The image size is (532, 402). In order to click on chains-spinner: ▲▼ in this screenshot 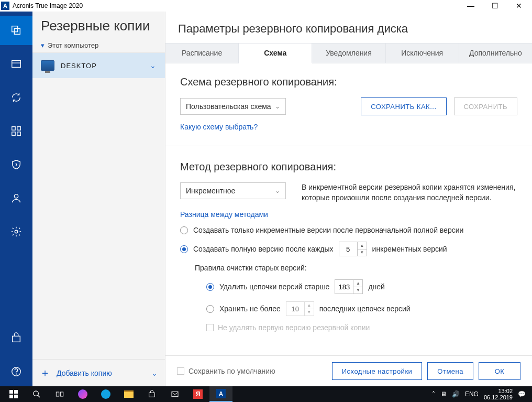, I will do `click(300, 309)`.